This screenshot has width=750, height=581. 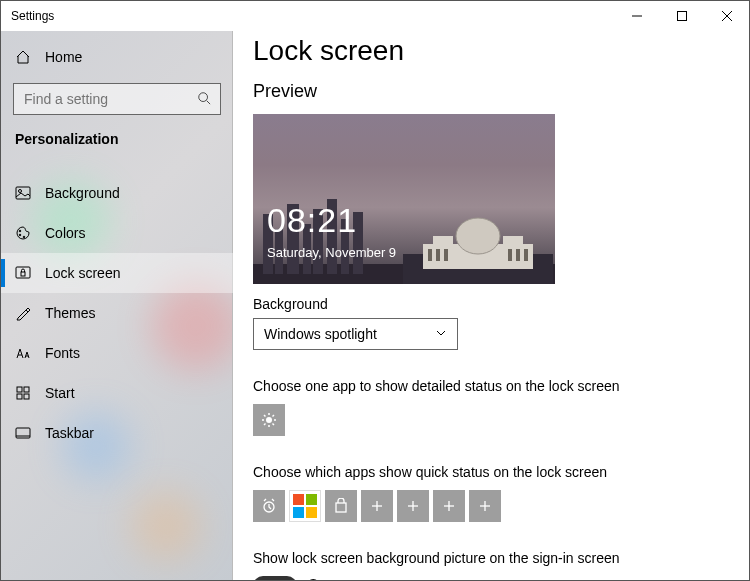 What do you see at coordinates (117, 233) in the screenshot?
I see `sidebar-item-colors: Colors` at bounding box center [117, 233].